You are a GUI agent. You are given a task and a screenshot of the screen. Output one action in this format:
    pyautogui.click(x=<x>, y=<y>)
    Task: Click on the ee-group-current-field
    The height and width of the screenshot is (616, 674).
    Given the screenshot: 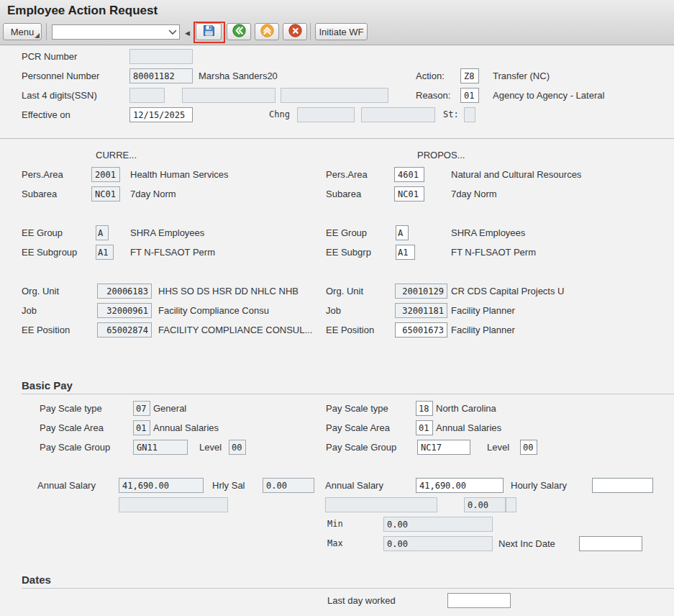 What is the action you would take?
    pyautogui.click(x=102, y=233)
    